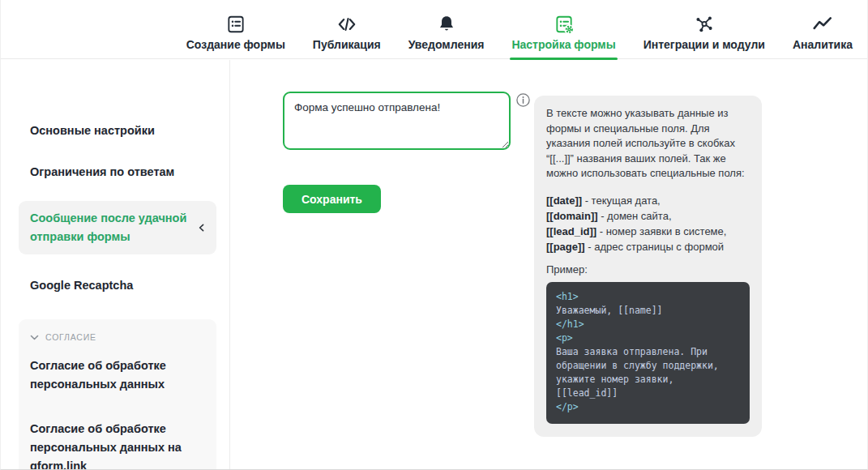 The height and width of the screenshot is (470, 868). Describe the element at coordinates (347, 45) in the screenshot. I see `tab-label: Публикация` at that location.